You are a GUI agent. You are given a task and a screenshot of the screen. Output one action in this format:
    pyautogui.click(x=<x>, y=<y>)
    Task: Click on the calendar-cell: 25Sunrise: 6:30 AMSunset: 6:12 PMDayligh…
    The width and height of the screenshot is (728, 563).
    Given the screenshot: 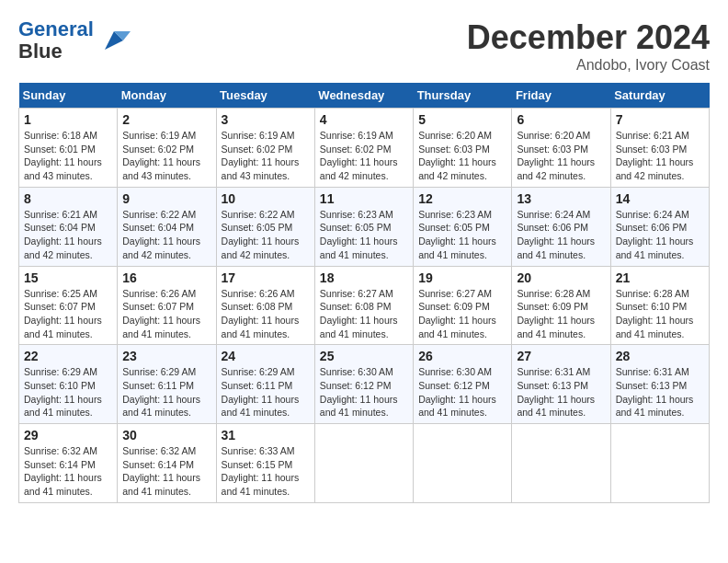 What is the action you would take?
    pyautogui.click(x=364, y=385)
    